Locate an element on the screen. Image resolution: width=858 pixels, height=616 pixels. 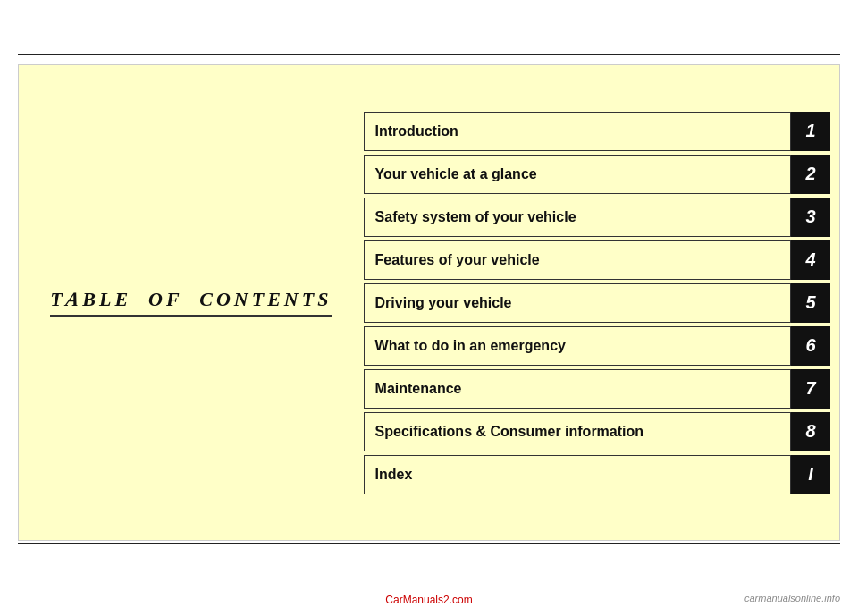
toc-item-label: Index is located at coordinates (577, 475).